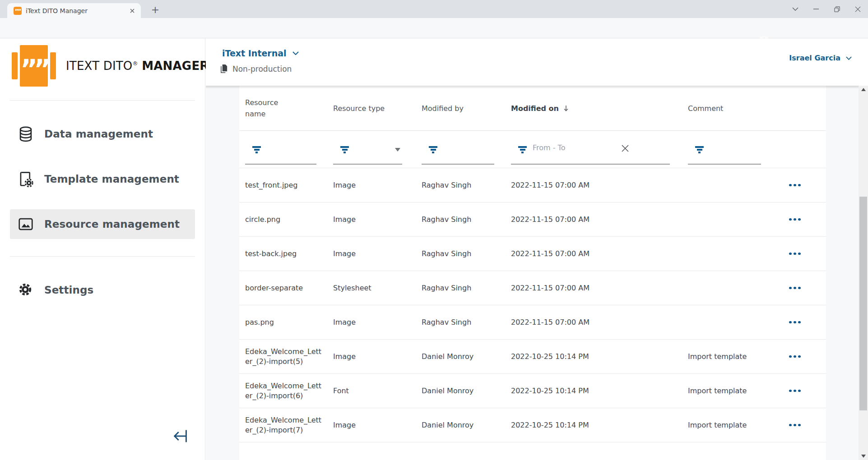 The image size is (868, 460). Describe the element at coordinates (26, 290) in the screenshot. I see `gear-icon` at that location.